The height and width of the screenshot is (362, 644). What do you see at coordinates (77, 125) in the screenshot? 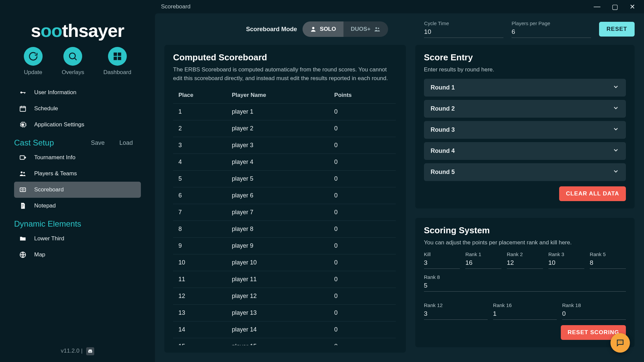
I see `sidebar-item-application-settings: Application Settings` at bounding box center [77, 125].